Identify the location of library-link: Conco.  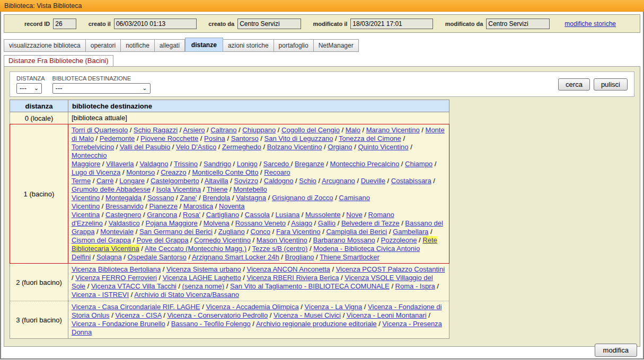
(261, 232).